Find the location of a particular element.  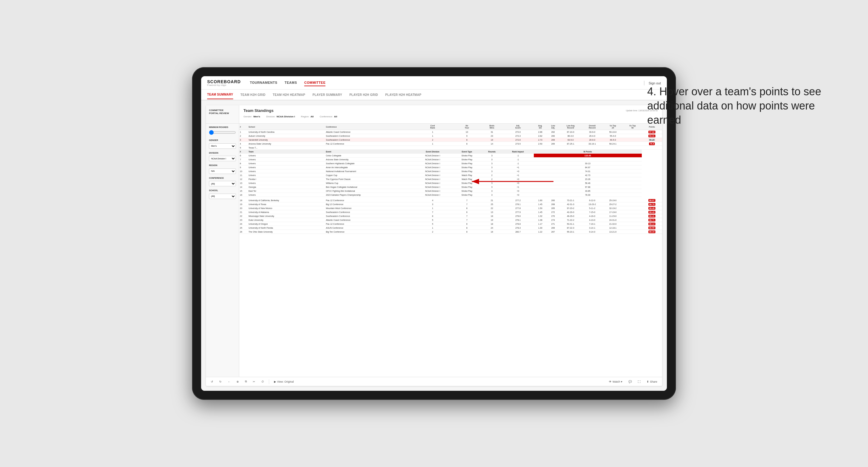

col-vs-top25: Vs Top25 is located at coordinates (613, 127).